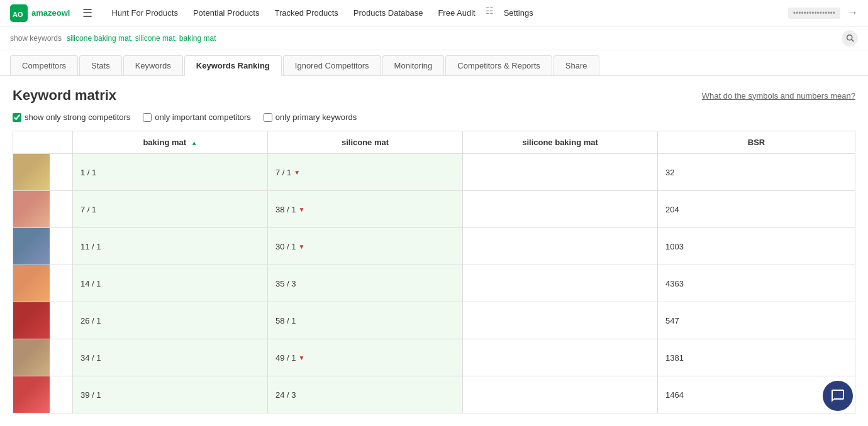 The height and width of the screenshot is (426, 868). I want to click on filter-important: only important competitors, so click(196, 117).